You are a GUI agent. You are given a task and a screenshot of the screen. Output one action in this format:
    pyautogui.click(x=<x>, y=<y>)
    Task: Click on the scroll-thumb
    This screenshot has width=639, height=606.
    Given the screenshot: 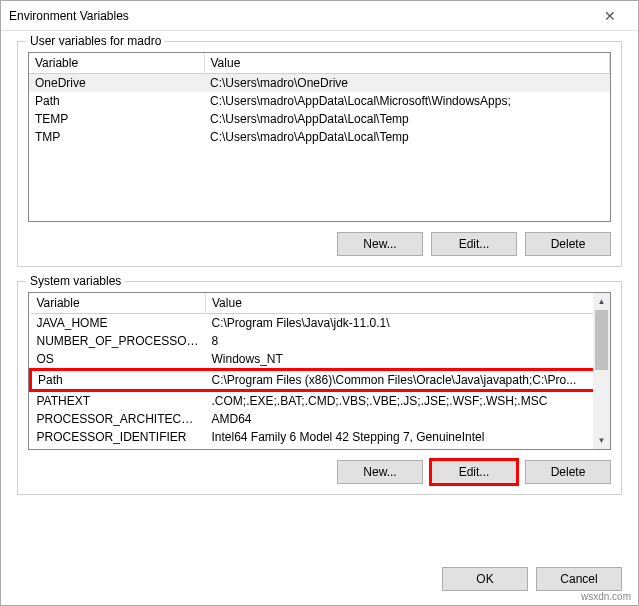 What is the action you would take?
    pyautogui.click(x=602, y=340)
    